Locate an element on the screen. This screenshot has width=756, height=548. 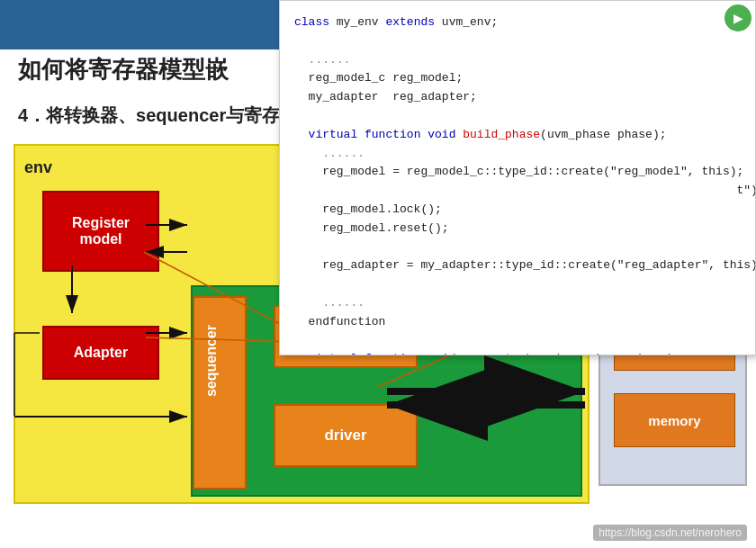
code-line-12: reg_model.reset(); is located at coordinates (518, 229).